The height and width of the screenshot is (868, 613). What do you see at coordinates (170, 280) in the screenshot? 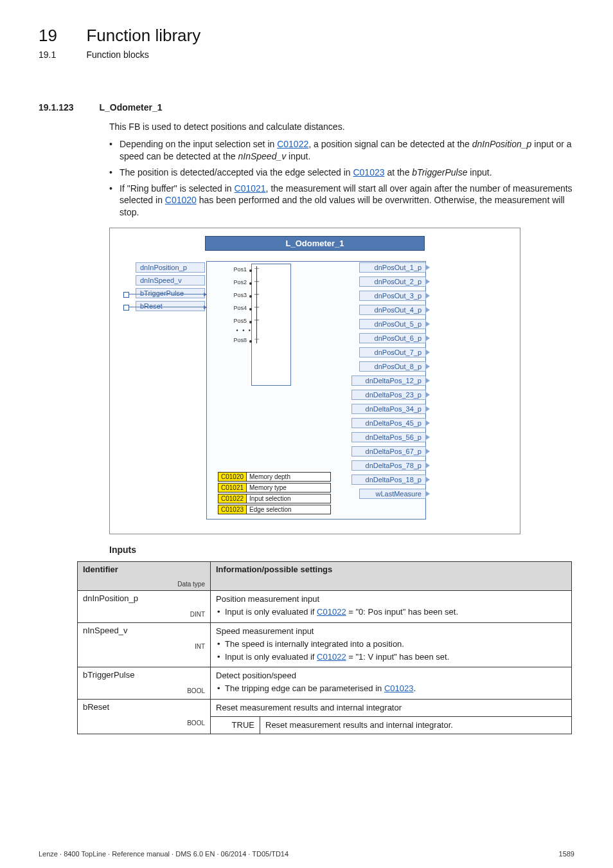
I see `port-in: dnInSpeed_v` at bounding box center [170, 280].